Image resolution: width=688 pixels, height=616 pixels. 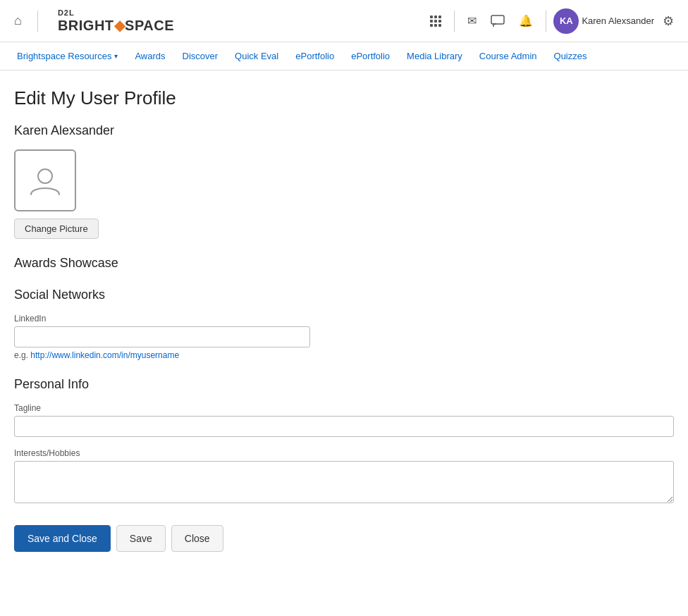 I want to click on linkedin-label: LinkedIn, so click(x=344, y=319).